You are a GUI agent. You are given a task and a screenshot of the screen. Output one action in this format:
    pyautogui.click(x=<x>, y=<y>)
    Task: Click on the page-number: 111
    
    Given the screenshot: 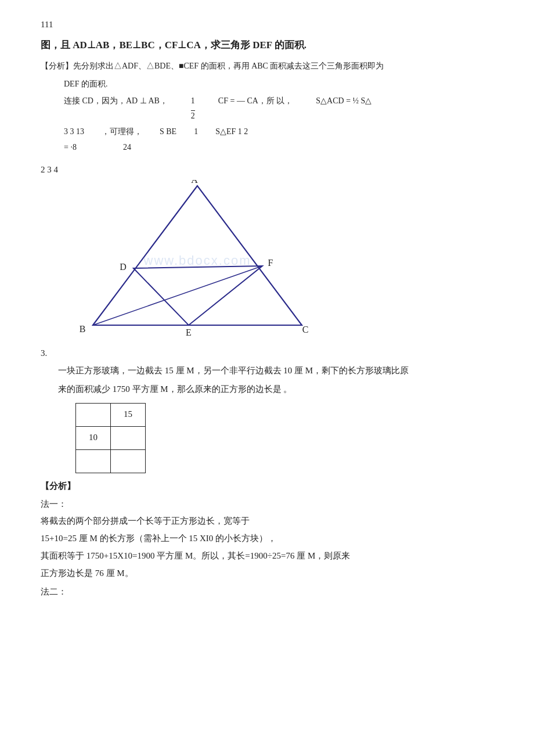 What is the action you would take?
    pyautogui.click(x=270, y=25)
    